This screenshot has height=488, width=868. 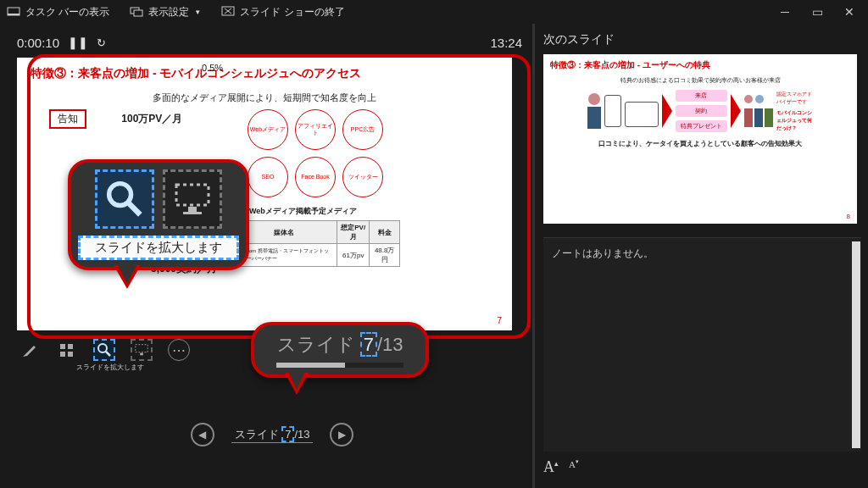 I want to click on next-slide-preview: 特徴③：来客点の増加 - ユーザーへの特典 特典のお得感による口コミ効果で契約率…, so click(x=700, y=139).